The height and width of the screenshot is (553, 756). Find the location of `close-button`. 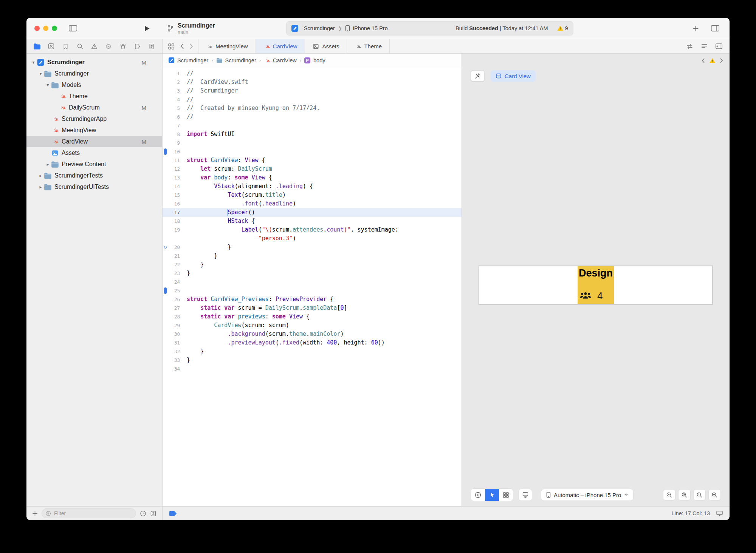

close-button is located at coordinates (37, 28).